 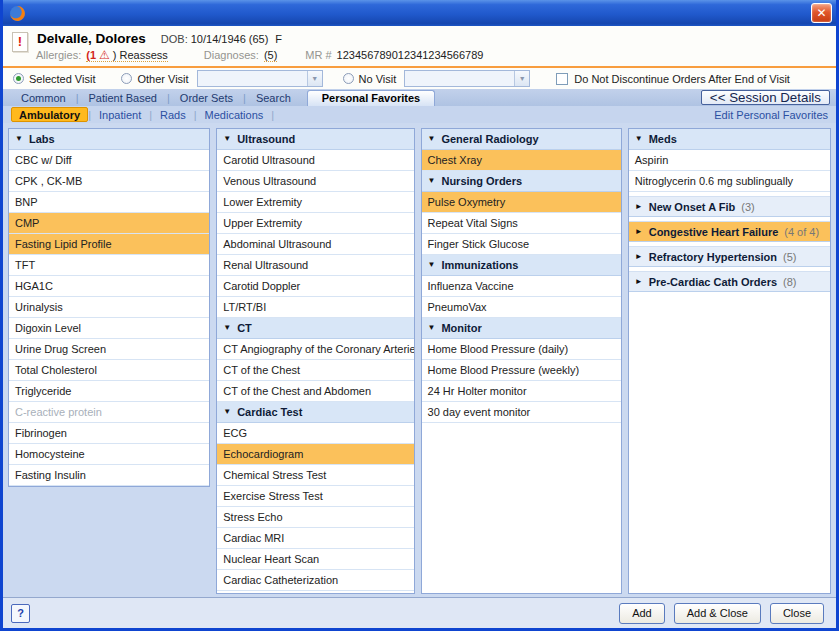 I want to click on section-collapsed-icon: ►, so click(x=639, y=232).